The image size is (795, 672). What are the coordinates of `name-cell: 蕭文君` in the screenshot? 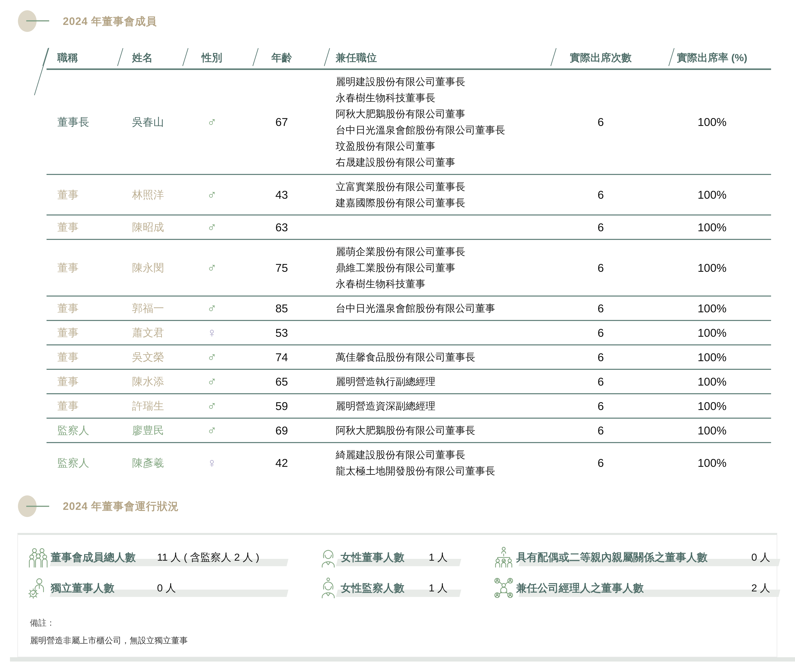 It's located at (156, 333).